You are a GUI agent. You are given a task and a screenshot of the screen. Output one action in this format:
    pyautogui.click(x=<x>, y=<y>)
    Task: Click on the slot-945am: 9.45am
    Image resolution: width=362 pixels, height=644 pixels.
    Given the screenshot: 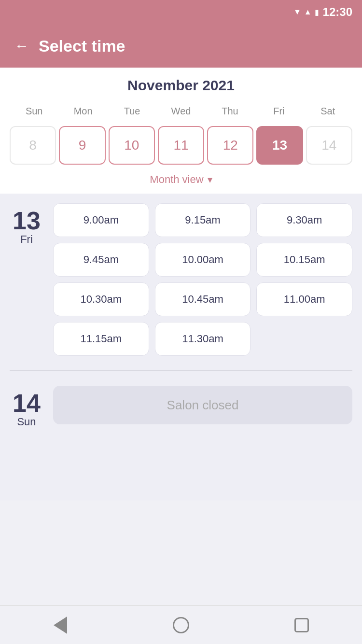 What is the action you would take?
    pyautogui.click(x=101, y=260)
    